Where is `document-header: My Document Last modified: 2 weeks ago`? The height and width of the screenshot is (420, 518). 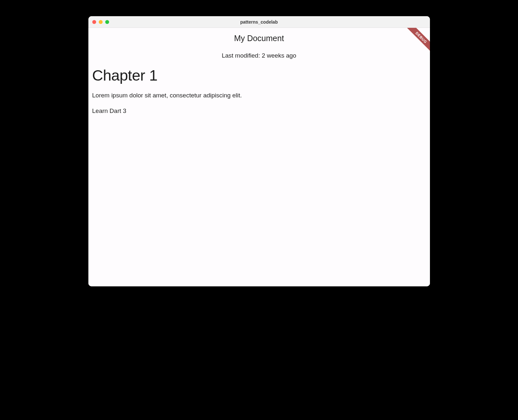 document-header: My Document Last modified: 2 weeks ago is located at coordinates (259, 47).